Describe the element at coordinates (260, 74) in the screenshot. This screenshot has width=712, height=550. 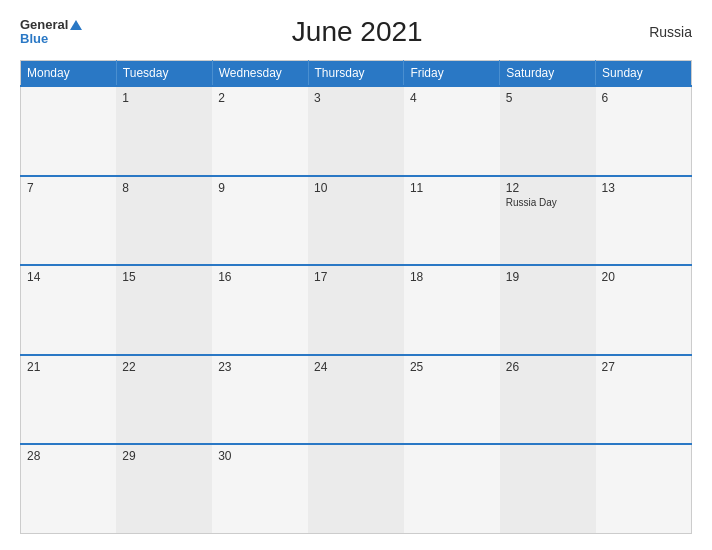
I see `col-wednesday: Wednesday` at that location.